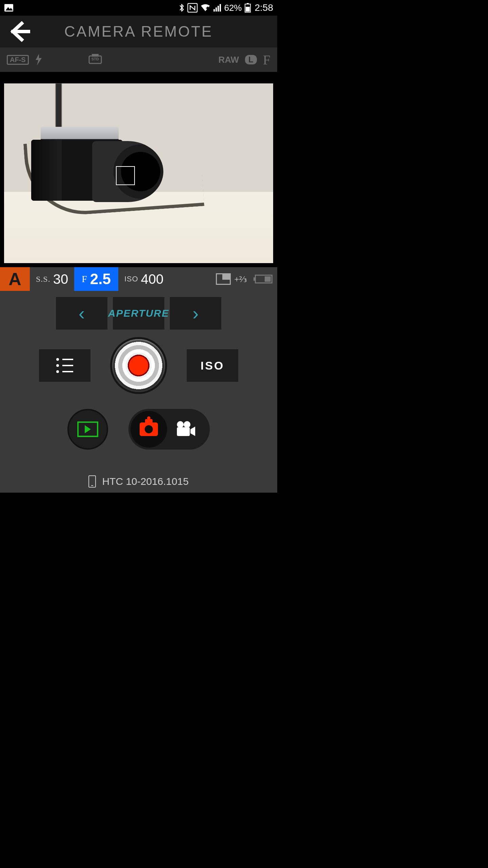  I want to click on control-panel: A S.S. 30 F 2.5 ISO 400 +²⁄₃ ‹ APERTURE …, so click(139, 380).